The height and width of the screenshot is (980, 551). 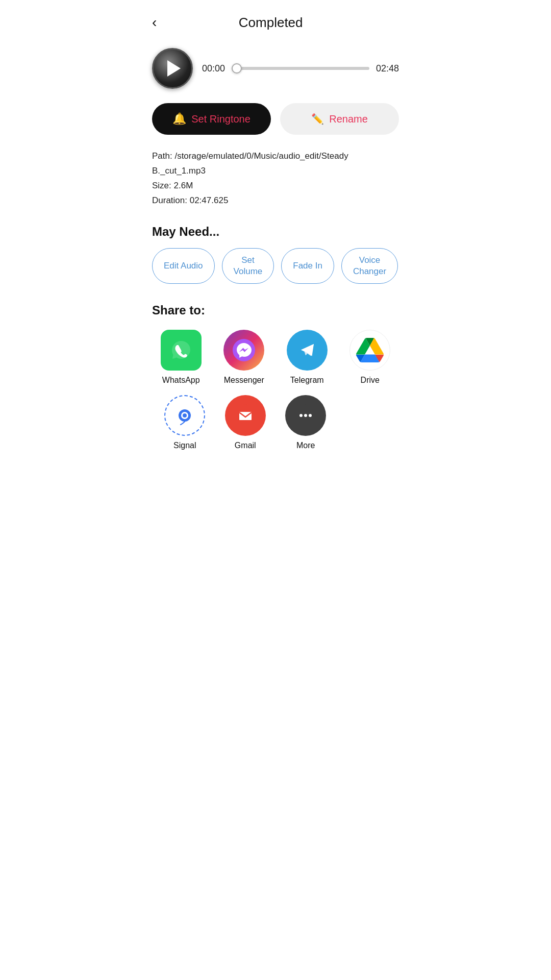 What do you see at coordinates (181, 357) in the screenshot?
I see `share-whatsapp: WhatsApp` at bounding box center [181, 357].